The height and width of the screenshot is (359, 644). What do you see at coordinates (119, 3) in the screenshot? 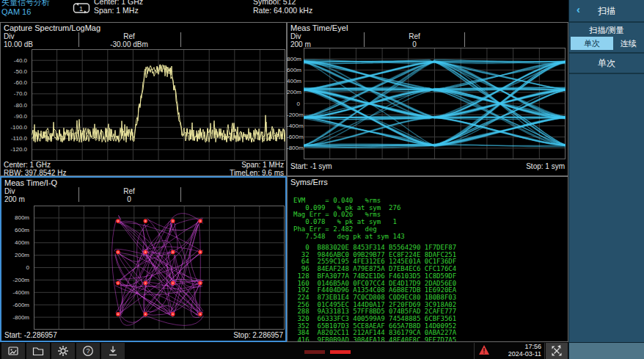
I see `center-frequency: Center: 1 GHz` at bounding box center [119, 3].